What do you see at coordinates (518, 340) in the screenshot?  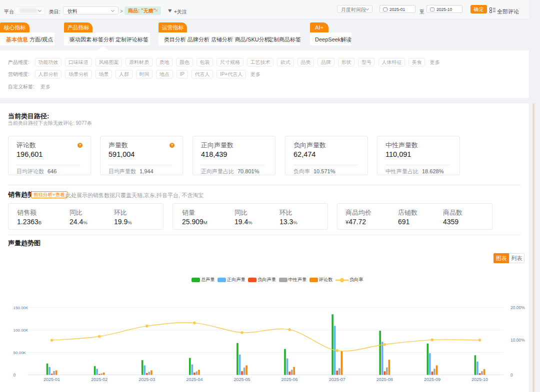 I see `svg-text: 10.00%` at bounding box center [518, 340].